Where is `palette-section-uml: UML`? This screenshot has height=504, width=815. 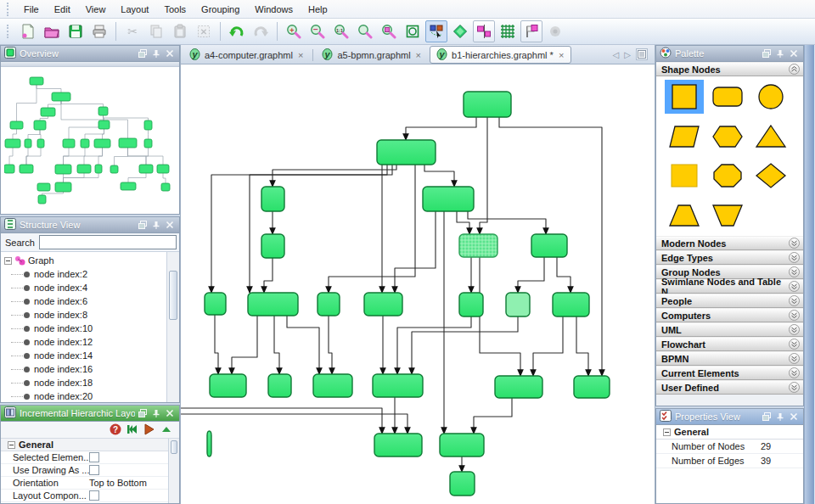
palette-section-uml: UML is located at coordinates (730, 329).